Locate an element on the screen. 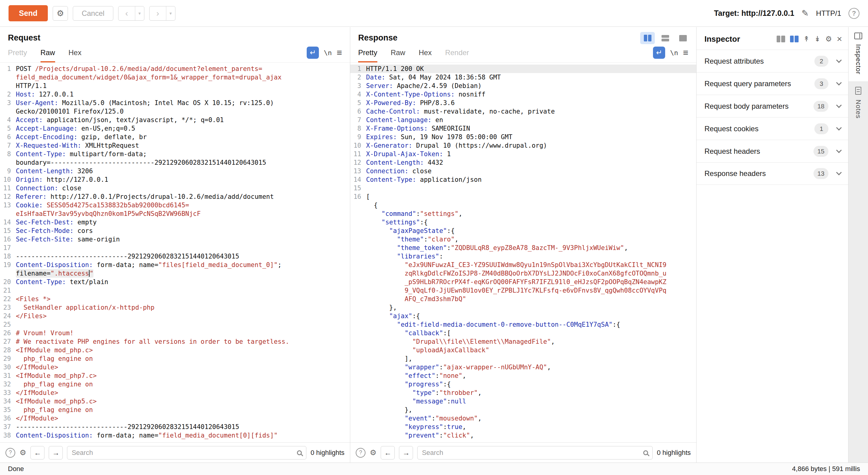 The image size is (868, 475). line-content: }, is located at coordinates (389, 410).